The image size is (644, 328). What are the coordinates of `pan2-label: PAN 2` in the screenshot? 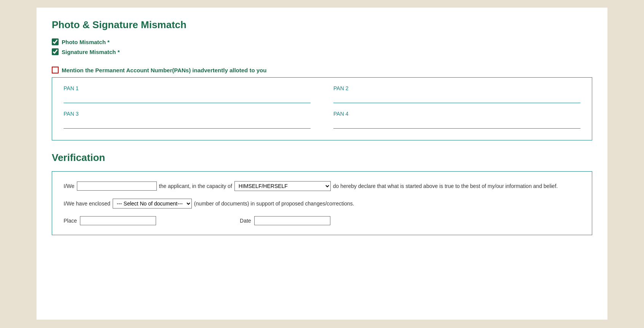 It's located at (457, 88).